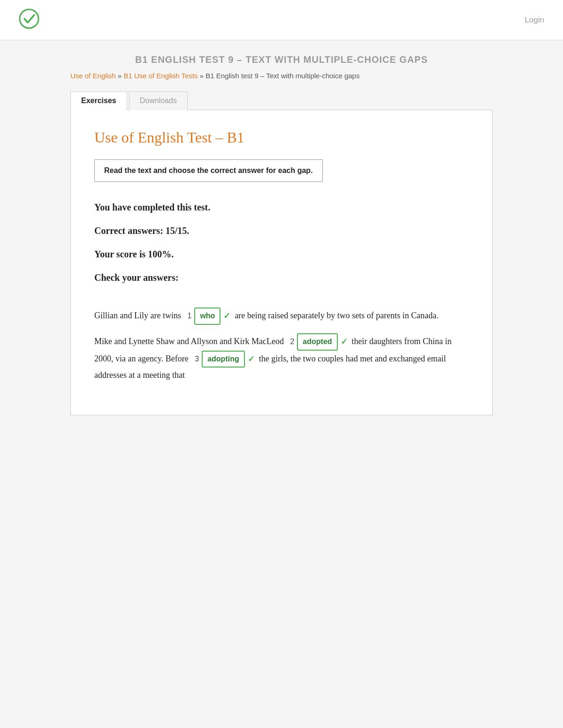 The width and height of the screenshot is (563, 728). Describe the element at coordinates (282, 100) in the screenshot. I see `tabs-container: Exercises Downloads` at that location.